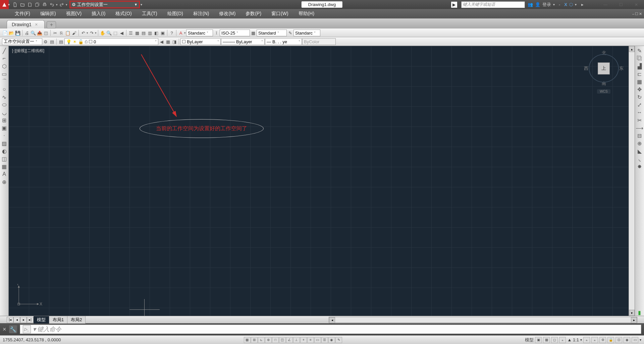 The width and height of the screenshot is (644, 344). I want to click on sheetset-icon: ▥, so click(150, 33).